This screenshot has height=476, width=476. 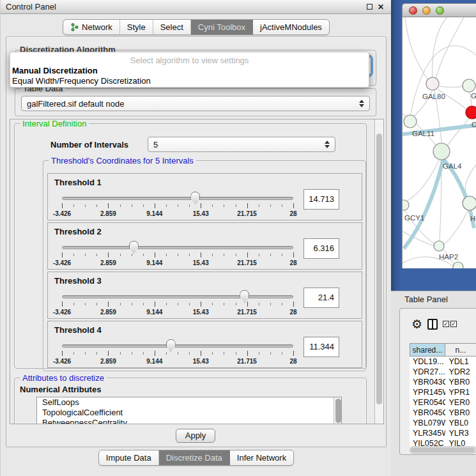 What do you see at coordinates (473, 219) in the screenshot?
I see `node-label-h: H` at bounding box center [473, 219].